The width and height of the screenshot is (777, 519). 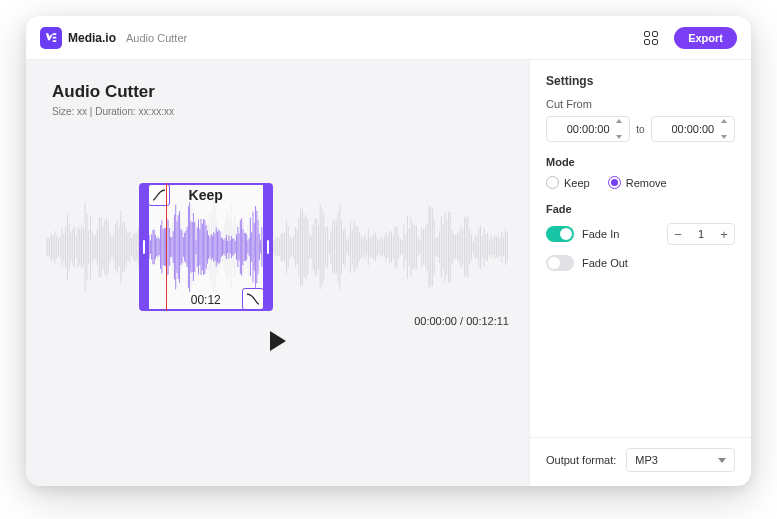 I want to click on fade-in-toggle, so click(x=560, y=234).